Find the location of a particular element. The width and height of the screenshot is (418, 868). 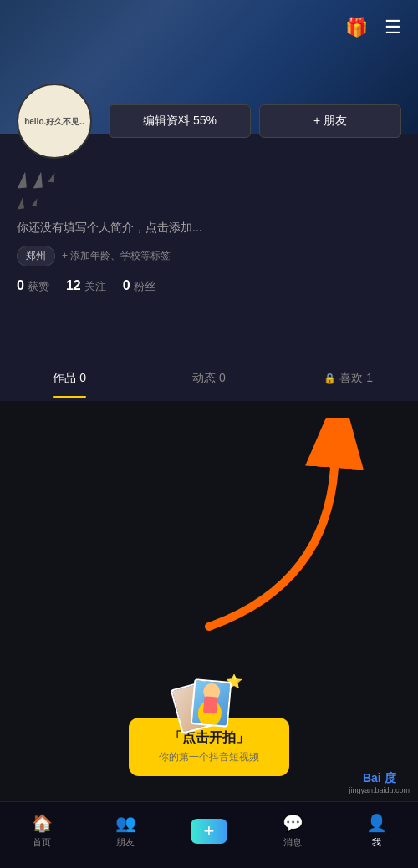

nav-me-label: 我 is located at coordinates (376, 842).